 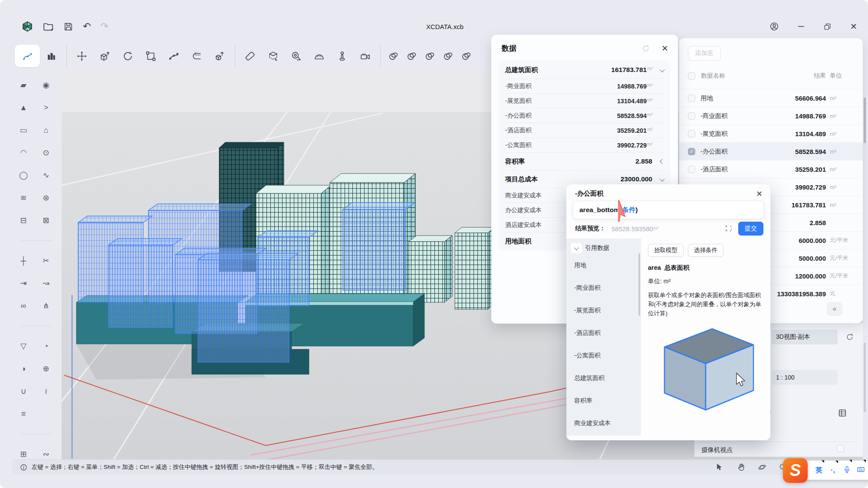 What do you see at coordinates (585, 86) in the screenshot?
I see `data-row: -商业面积14988.769m²` at bounding box center [585, 86].